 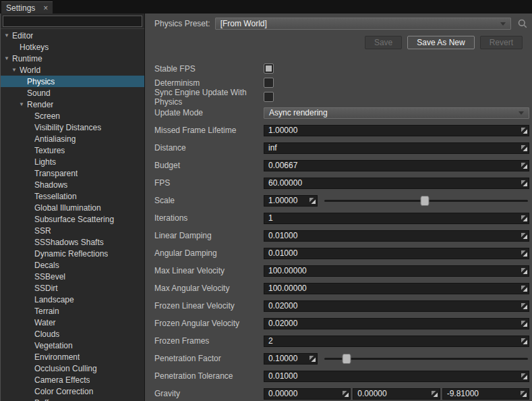 I want to click on sidebar-item-decals: Decals, so click(x=73, y=265).